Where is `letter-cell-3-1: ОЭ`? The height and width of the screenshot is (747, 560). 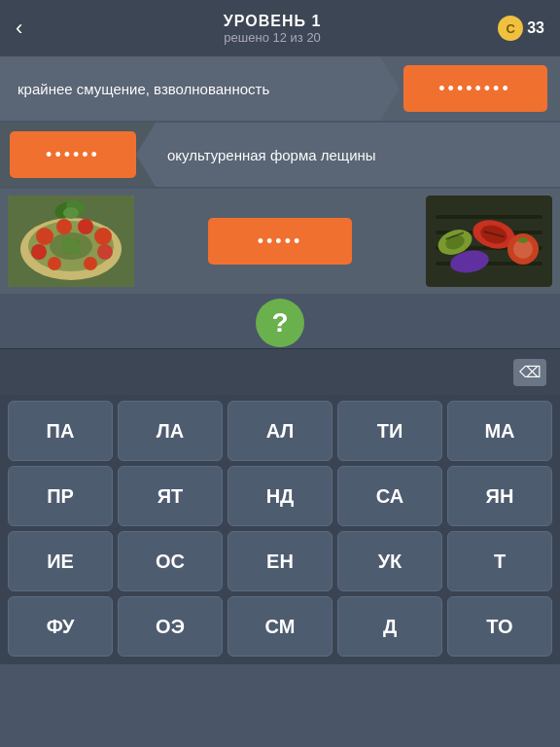 letter-cell-3-1: ОЭ is located at coordinates (170, 626).